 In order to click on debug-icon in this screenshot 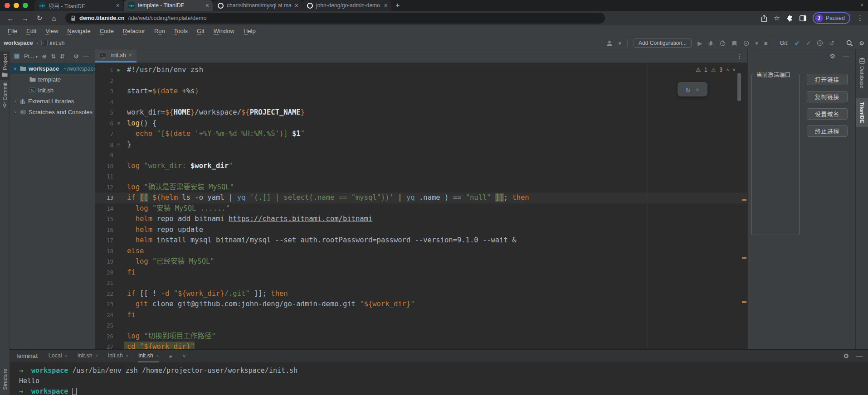, I will do `click(711, 43)`.